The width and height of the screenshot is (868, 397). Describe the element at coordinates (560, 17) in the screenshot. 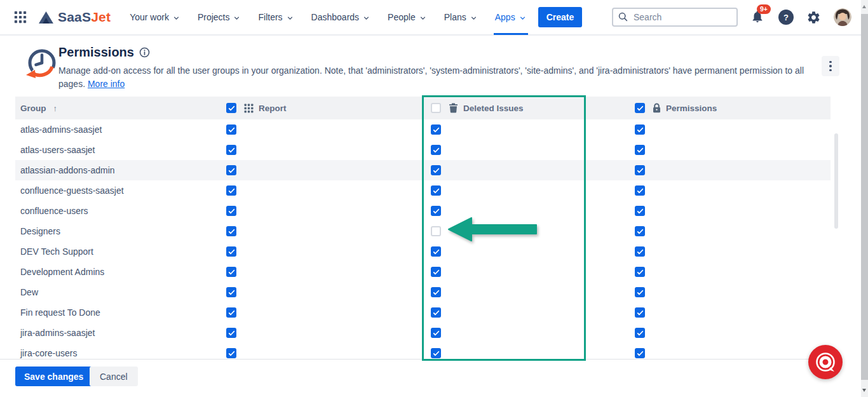

I see `create-button: Create` at that location.